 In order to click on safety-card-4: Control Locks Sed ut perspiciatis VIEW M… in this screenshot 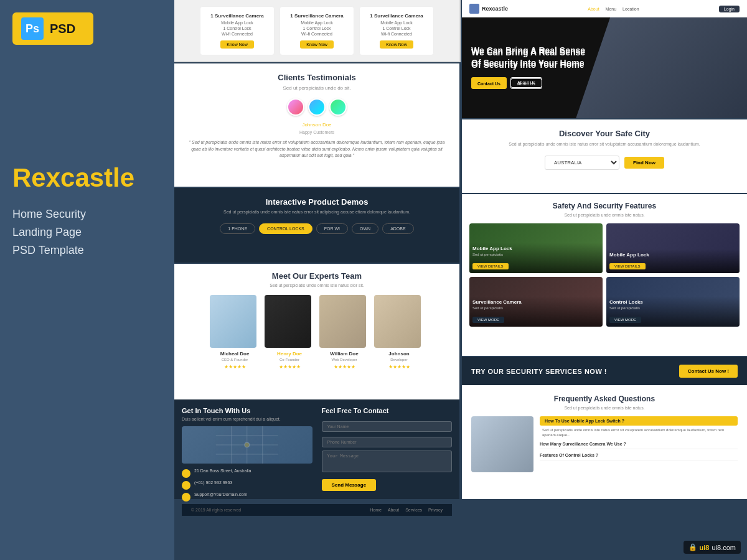, I will do `click(673, 302)`.